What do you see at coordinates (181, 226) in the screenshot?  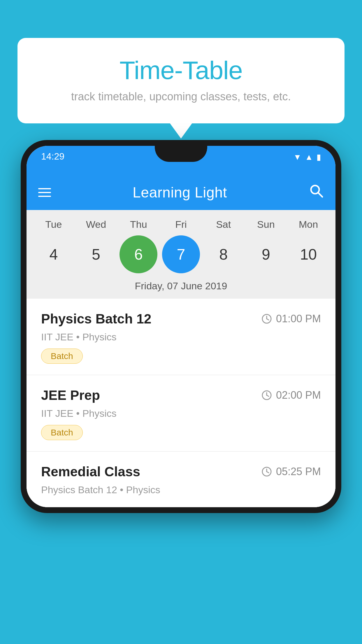 I see `day-headers: Tue Wed Thu Fri Sat Sun Mon` at bounding box center [181, 226].